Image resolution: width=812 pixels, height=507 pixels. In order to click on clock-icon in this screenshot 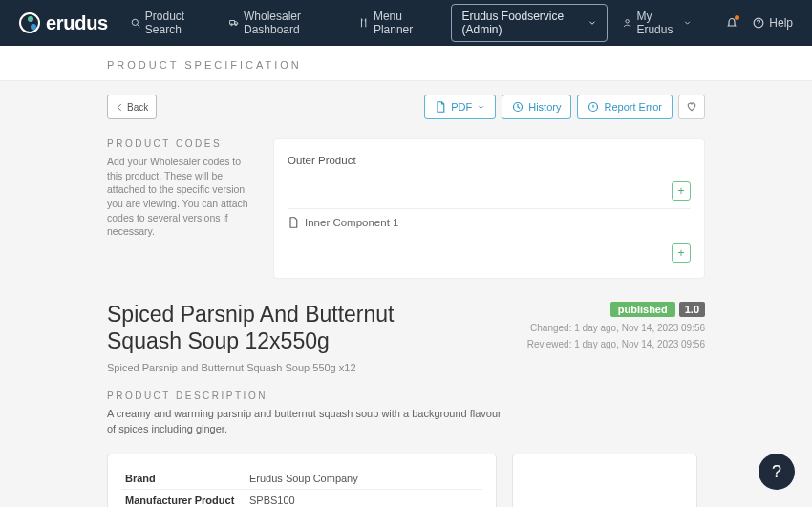, I will do `click(518, 107)`.